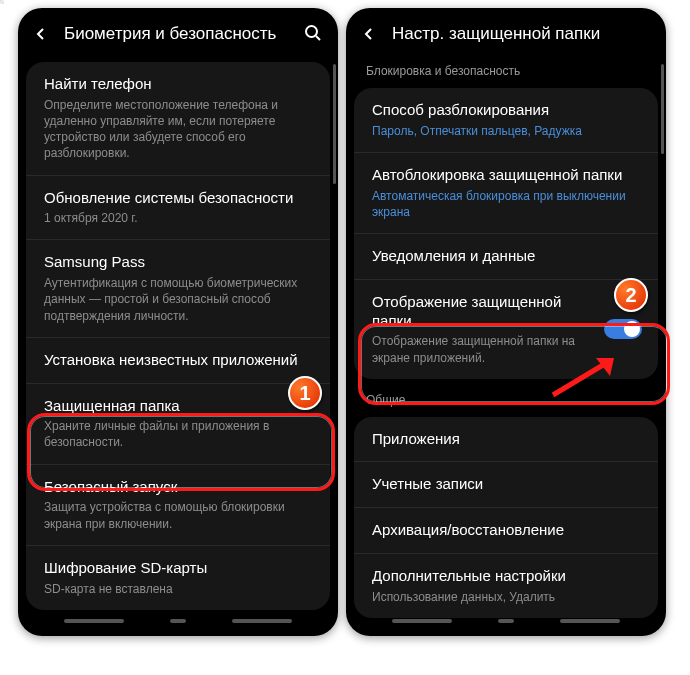  Describe the element at coordinates (506, 120) in the screenshot. I see `item-unlock-method: Способ разблокирования Пароль, Отпечатки…` at that location.